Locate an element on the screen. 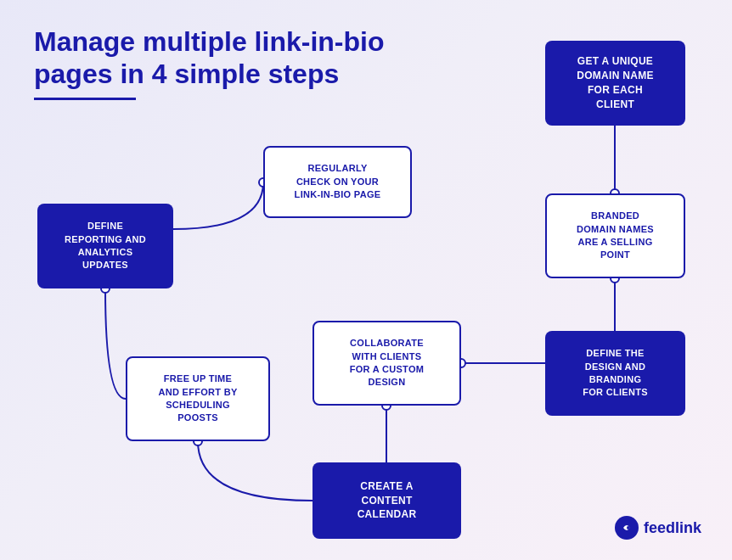 The height and width of the screenshot is (560, 732). box-get-unique-domain: GET A UNIQUEDOMAIN NAMEFOR EACHCLIENT is located at coordinates (615, 83).